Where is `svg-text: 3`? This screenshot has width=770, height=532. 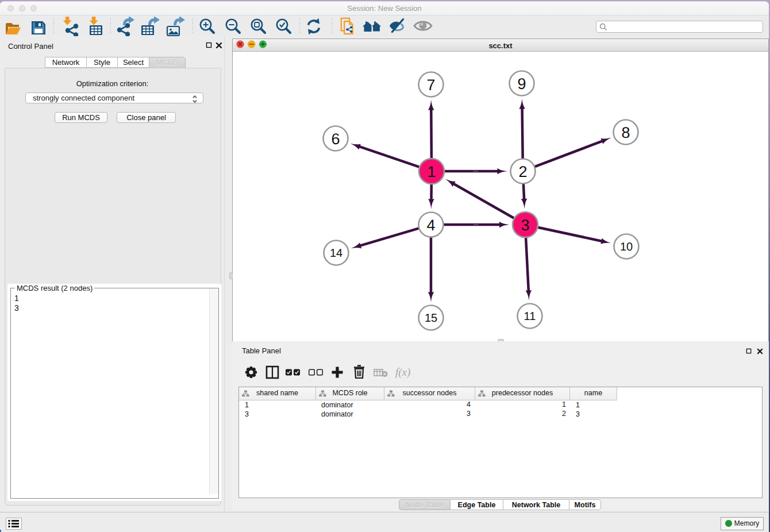
svg-text: 3 is located at coordinates (525, 225).